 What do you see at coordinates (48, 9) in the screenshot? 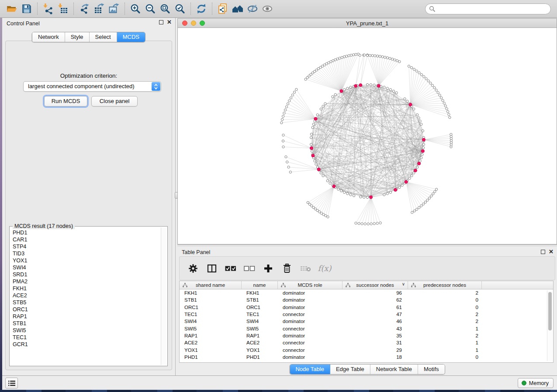
I see `import-network-button` at bounding box center [48, 9].